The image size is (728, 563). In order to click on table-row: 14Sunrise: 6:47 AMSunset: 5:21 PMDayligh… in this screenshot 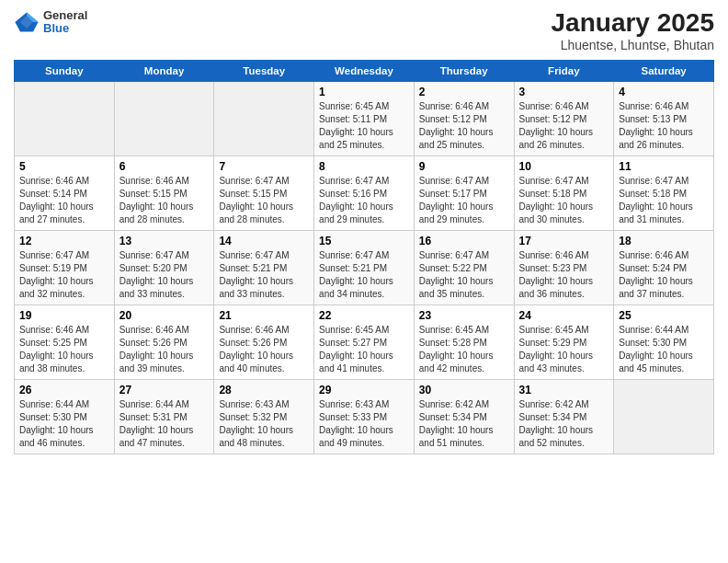, I will do `click(265, 267)`.